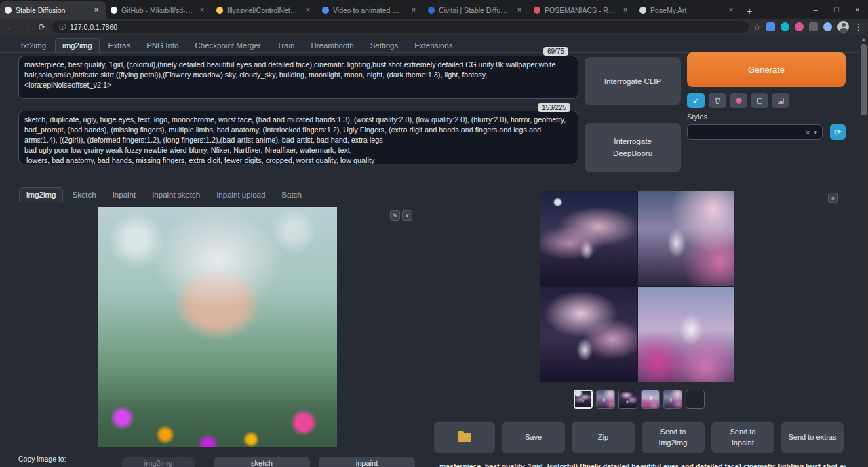 The image size is (868, 467). Describe the element at coordinates (42, 459) in the screenshot. I see `copy-image-to-label: Copy image to:` at that location.